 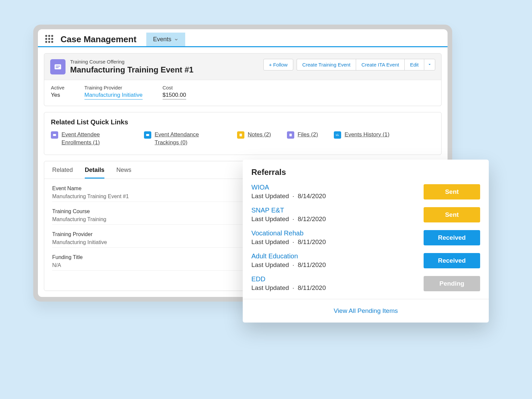 What do you see at coordinates (183, 139) in the screenshot?
I see `quick-link-event-attendance-trackings: Event Attendance Trackings (0)` at bounding box center [183, 139].